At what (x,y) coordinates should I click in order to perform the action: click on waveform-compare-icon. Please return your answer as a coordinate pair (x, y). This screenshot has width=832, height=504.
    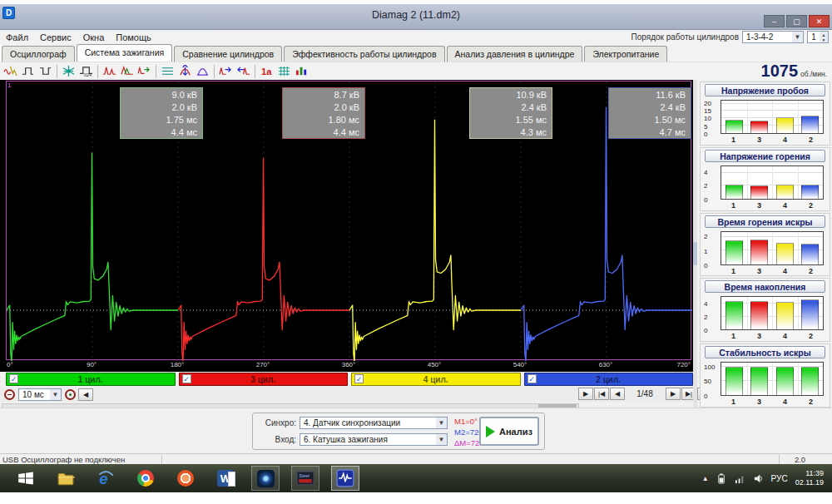
    Looking at the image, I should click on (145, 72).